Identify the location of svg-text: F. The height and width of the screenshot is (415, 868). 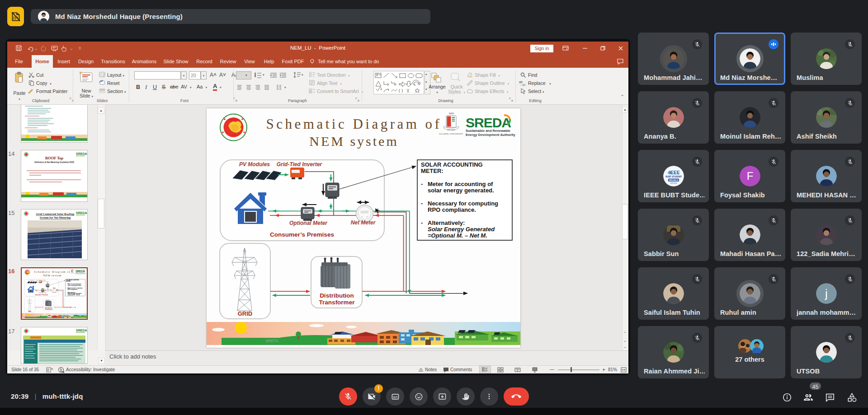
(750, 176).